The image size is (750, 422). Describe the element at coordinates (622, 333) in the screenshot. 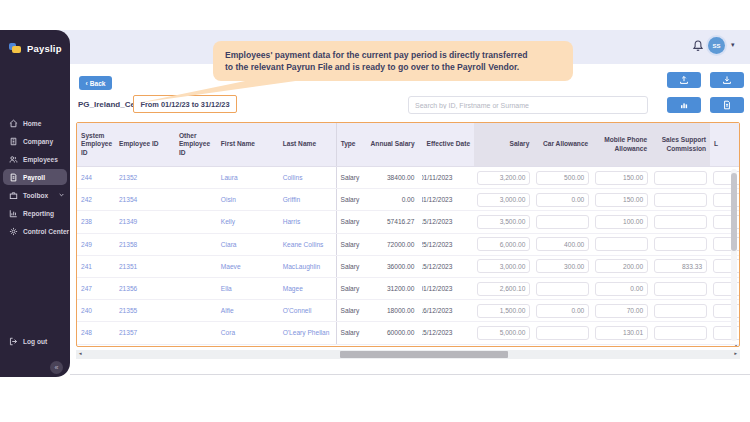

I see `mobile-phone-allowance-input: 130.01` at that location.